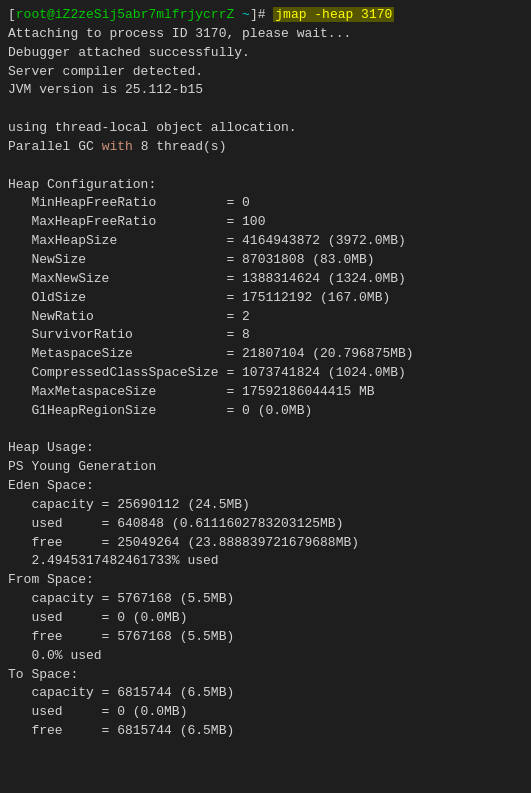 This screenshot has height=793, width=531. What do you see at coordinates (266, 72) in the screenshot?
I see `server-line: Server compiler detected.` at bounding box center [266, 72].